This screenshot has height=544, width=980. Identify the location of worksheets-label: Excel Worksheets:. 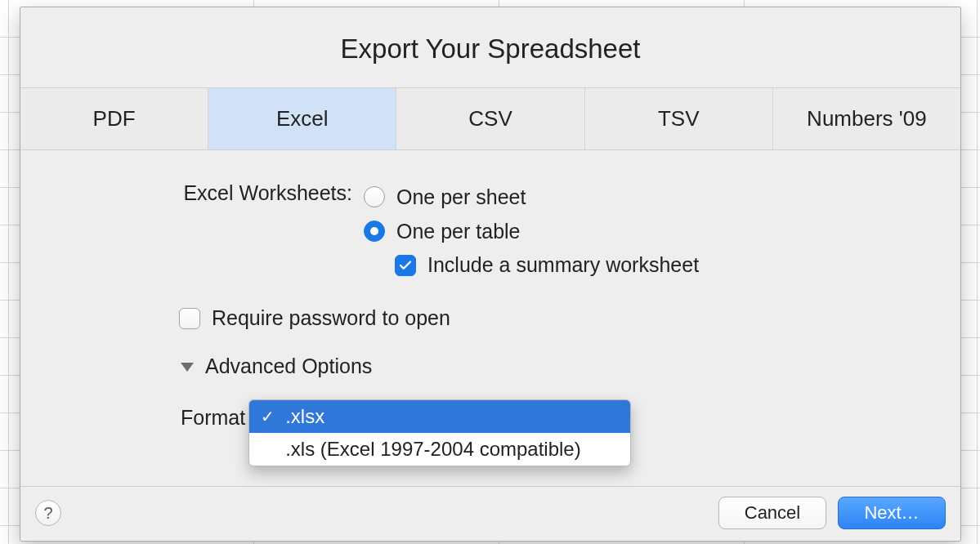
(208, 193).